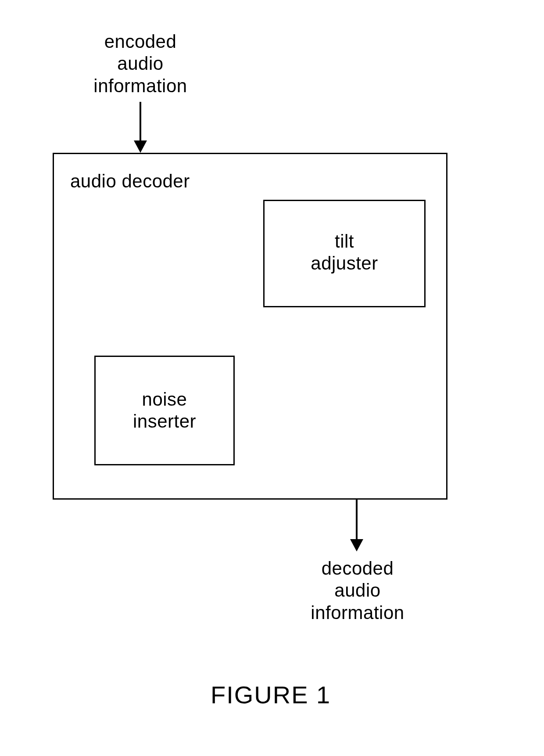 The height and width of the screenshot is (756, 544). I want to click on arrow-input-head, so click(140, 147).